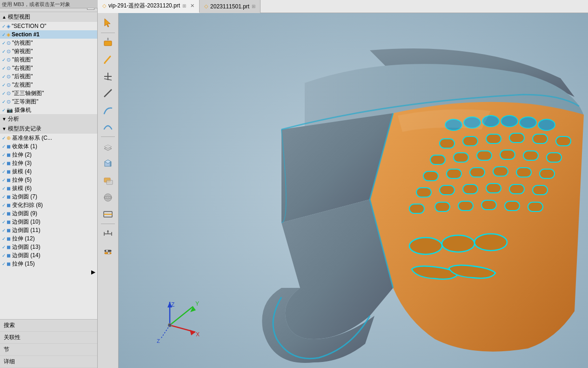 The height and width of the screenshot is (368, 588). Describe the element at coordinates (48, 26) in the screenshot. I see `tree-item-section-o: ✓ ◈ "SECTION O"` at that location.